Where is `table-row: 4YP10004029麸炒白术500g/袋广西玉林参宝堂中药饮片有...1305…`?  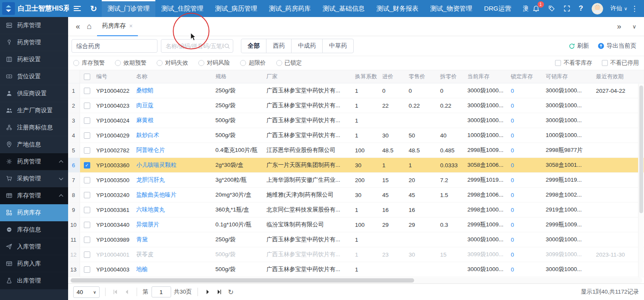 table-row: 4YP10004029麸炒白术500g/袋广西玉林参宝堂中药饮片有...1305… is located at coordinates (356, 135).